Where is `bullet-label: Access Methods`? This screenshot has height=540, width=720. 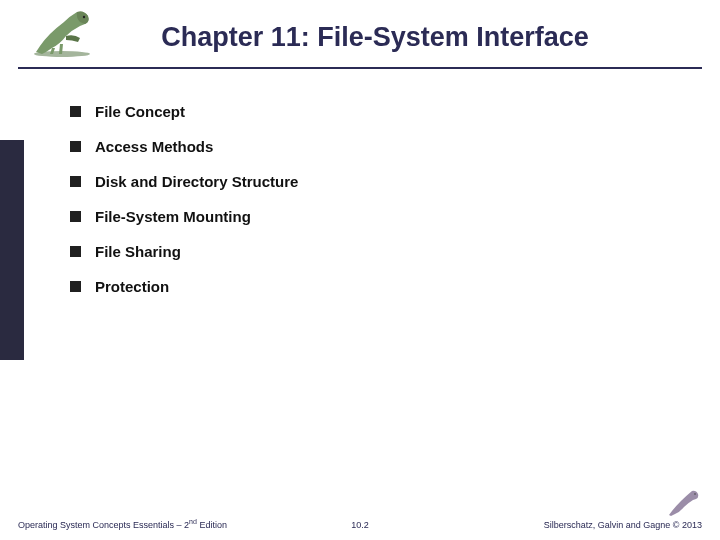
bullet-label: Access Methods is located at coordinates (154, 146).